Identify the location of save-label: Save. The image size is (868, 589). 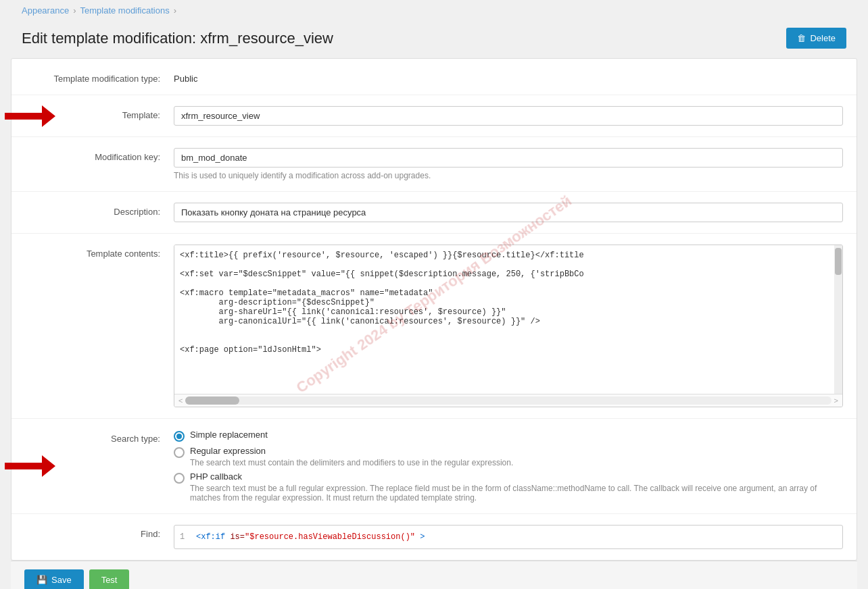
(62, 580).